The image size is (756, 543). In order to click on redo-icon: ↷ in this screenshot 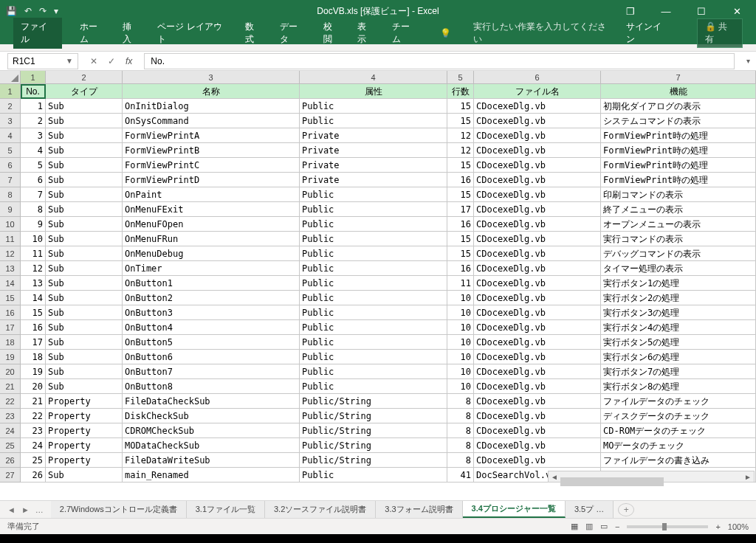, I will do `click(43, 11)`.